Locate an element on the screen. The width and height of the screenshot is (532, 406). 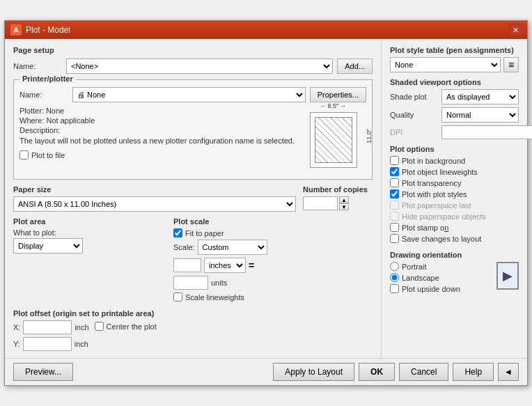
copies-down-btn: ▼ is located at coordinates (344, 207).